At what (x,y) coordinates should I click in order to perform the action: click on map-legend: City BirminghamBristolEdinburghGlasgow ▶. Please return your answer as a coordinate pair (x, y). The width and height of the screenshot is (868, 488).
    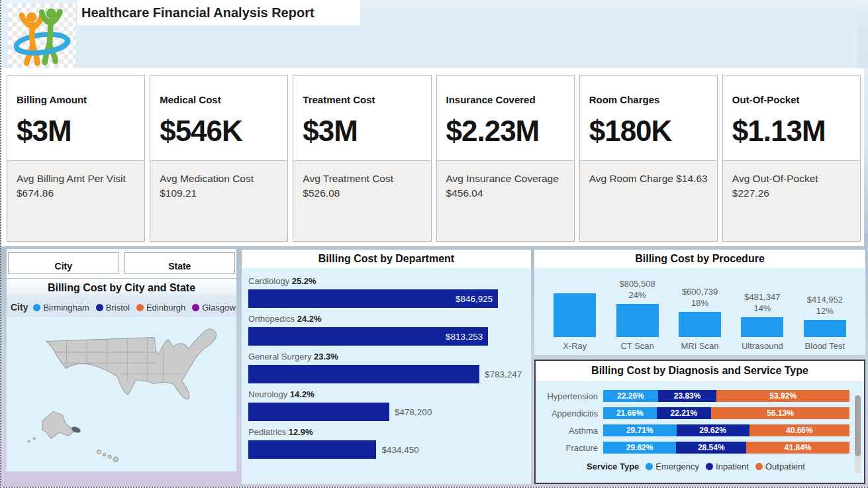
    Looking at the image, I should click on (122, 307).